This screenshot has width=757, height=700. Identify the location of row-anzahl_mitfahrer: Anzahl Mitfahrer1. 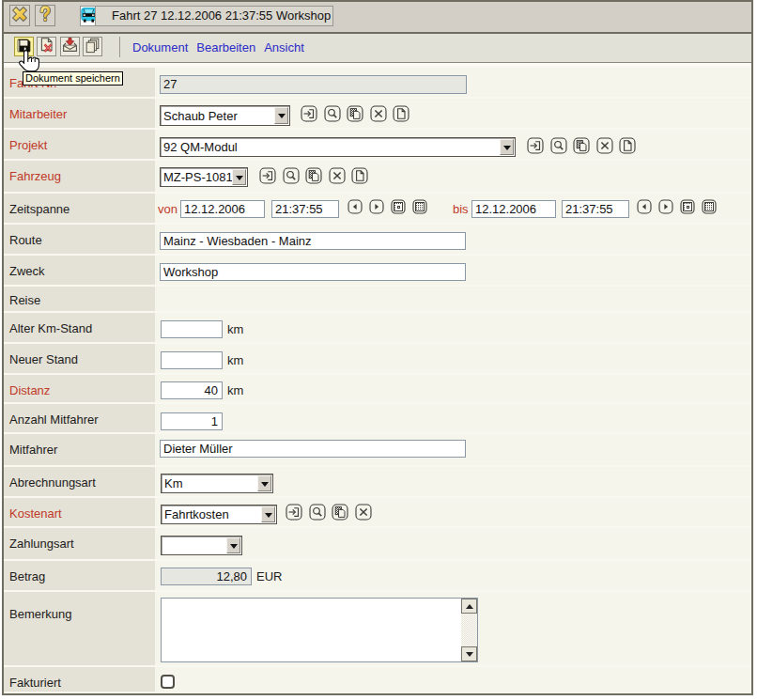
(378, 417).